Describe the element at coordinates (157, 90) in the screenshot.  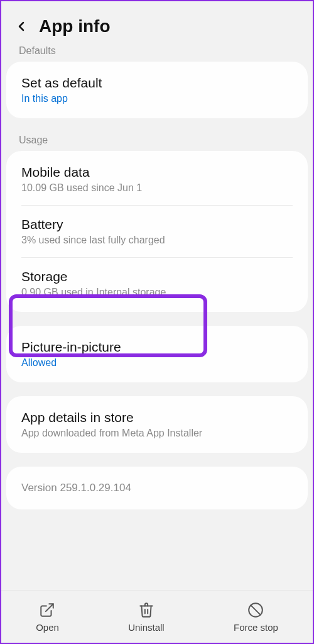
I see `row-set-as-default: Set as default In this app` at that location.